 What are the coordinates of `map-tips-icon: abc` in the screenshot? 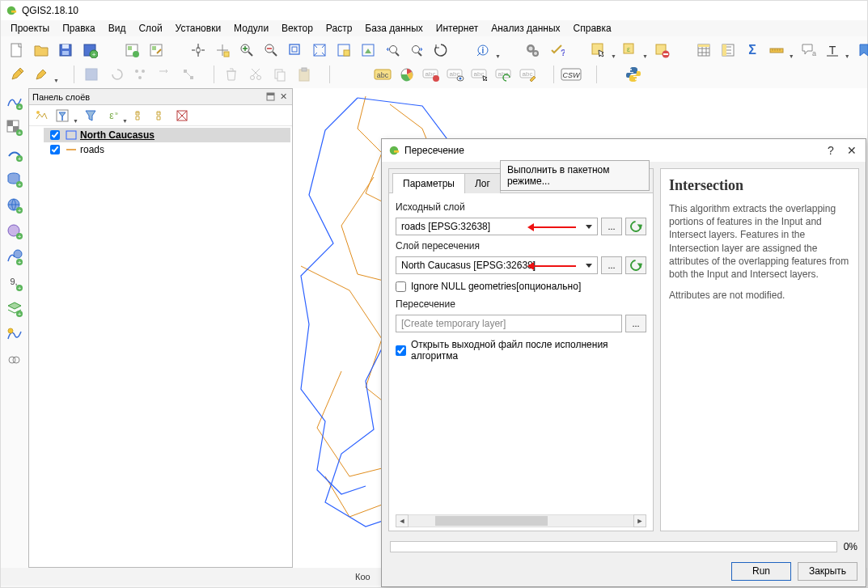 It's located at (808, 50).